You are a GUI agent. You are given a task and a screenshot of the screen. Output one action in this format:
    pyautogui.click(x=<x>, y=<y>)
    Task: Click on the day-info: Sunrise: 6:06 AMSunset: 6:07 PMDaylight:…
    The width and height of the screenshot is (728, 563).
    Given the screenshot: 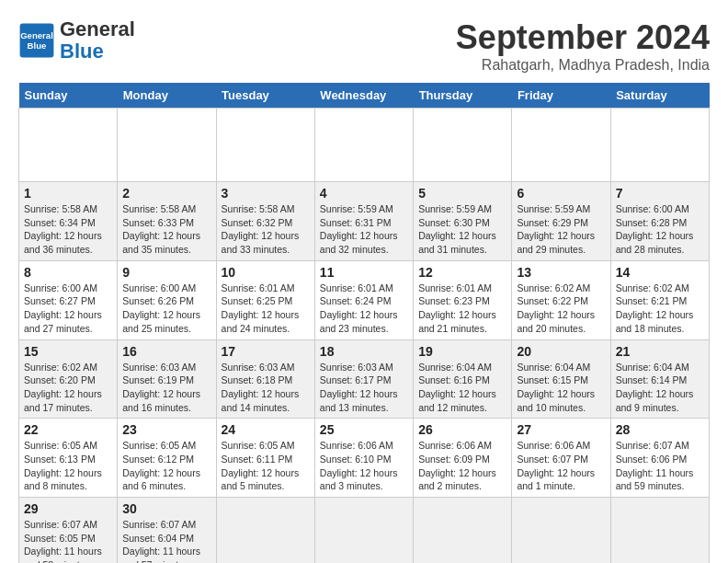 What is the action you would take?
    pyautogui.click(x=561, y=465)
    